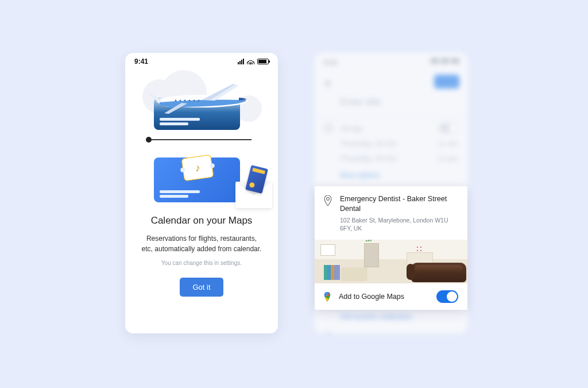 Image resolution: width=588 pixels, height=388 pixels. I want to click on allday-toggle, so click(448, 128).